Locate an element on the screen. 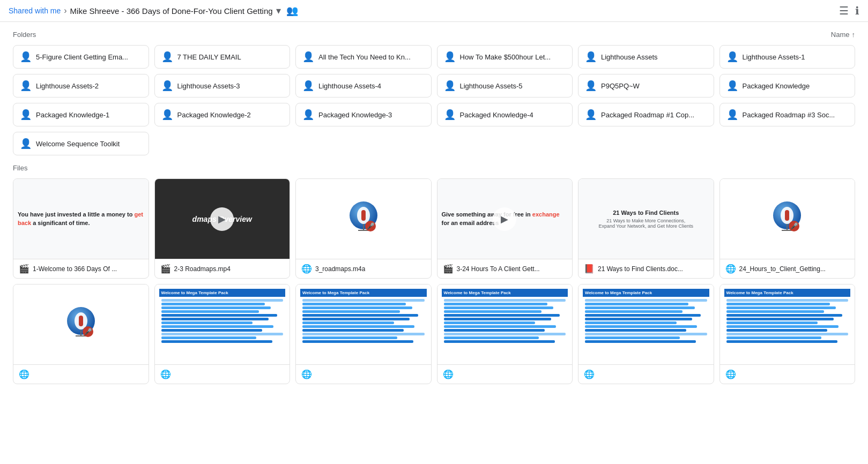 Image resolution: width=868 pixels, height=464 pixels. file-info: 🌐 24_Hours_to_Client_Getting... is located at coordinates (788, 269).